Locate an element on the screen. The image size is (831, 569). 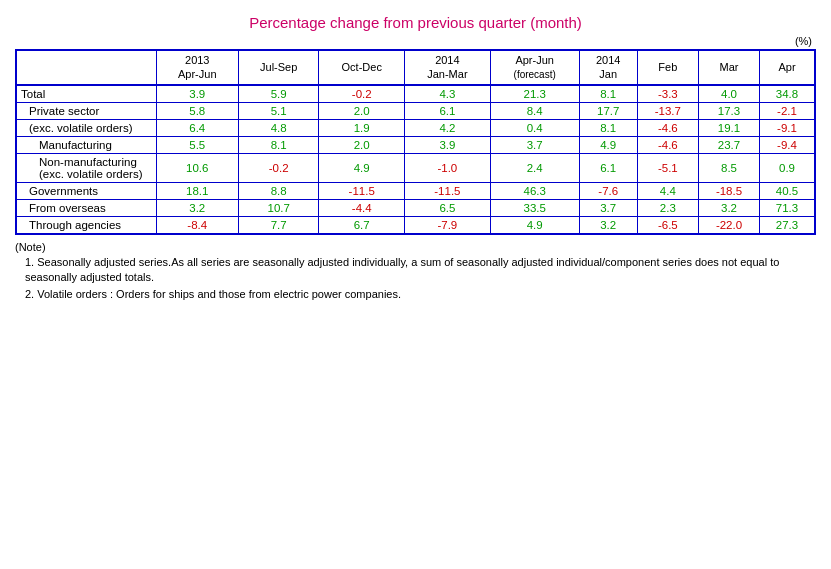
notes-section: (Note) 1. Seasonally adjusted series.As … is located at coordinates (416, 272).